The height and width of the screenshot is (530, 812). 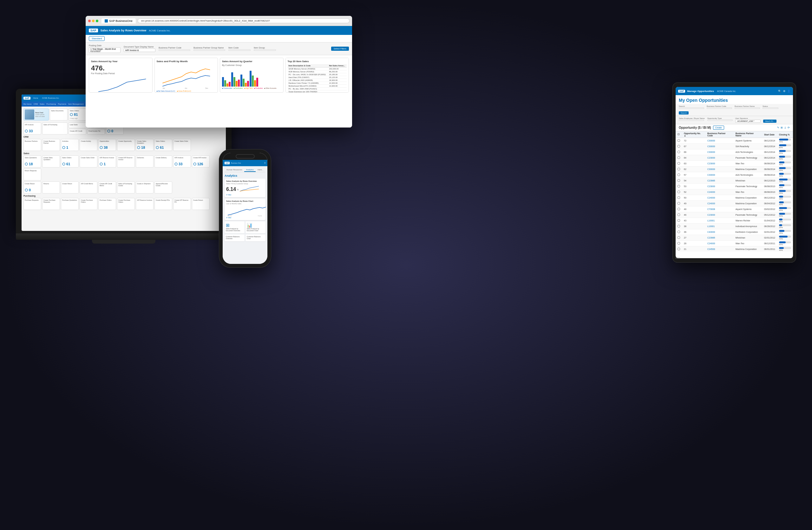 I want to click on opp-number: 66, so click(x=694, y=152).